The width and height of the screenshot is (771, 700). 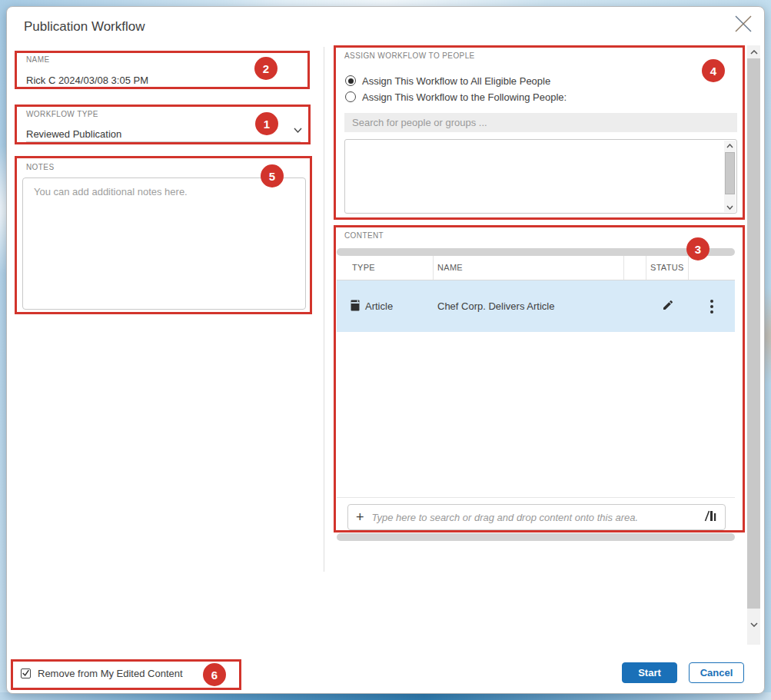 I want to click on dialog-scrollbar-thumb, so click(x=753, y=333).